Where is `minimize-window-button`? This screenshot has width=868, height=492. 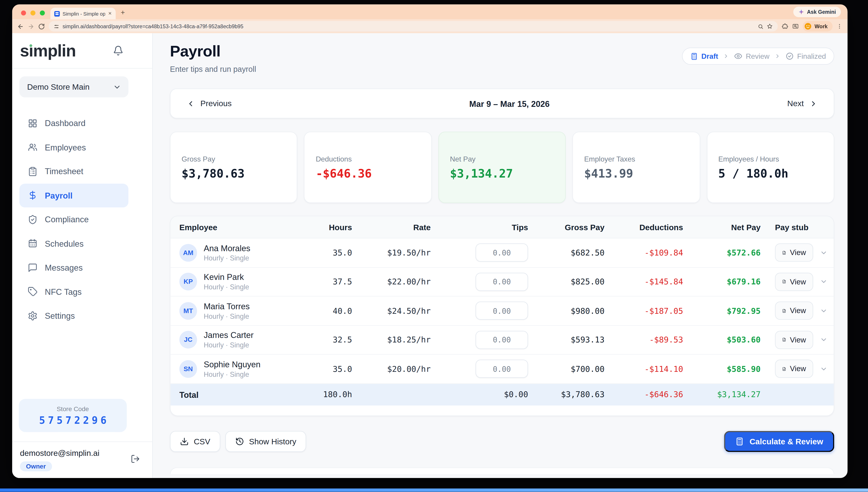 minimize-window-button is located at coordinates (33, 13).